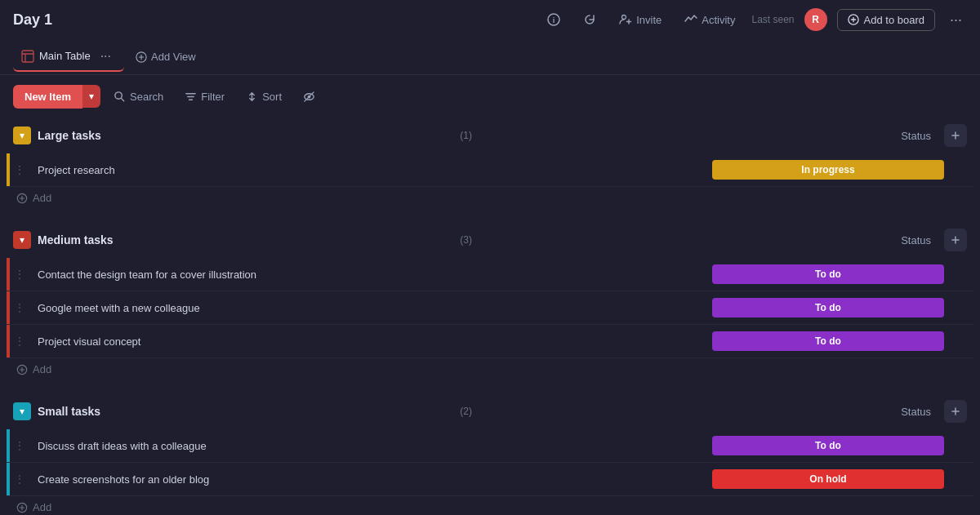  What do you see at coordinates (147, 96) in the screenshot?
I see `search-label: Search` at bounding box center [147, 96].